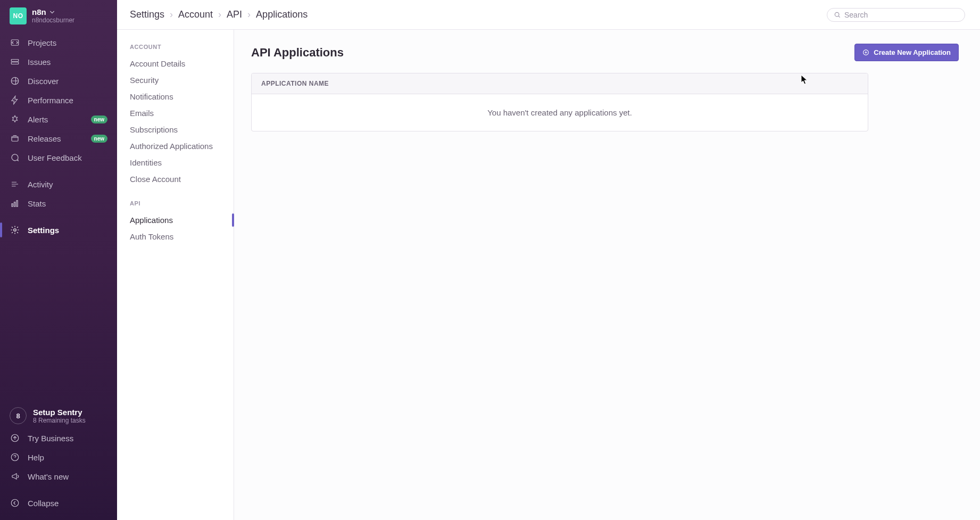 The height and width of the screenshot is (520, 980). What do you see at coordinates (55, 119) in the screenshot?
I see `sidebar-item-label: Alerts` at bounding box center [55, 119].